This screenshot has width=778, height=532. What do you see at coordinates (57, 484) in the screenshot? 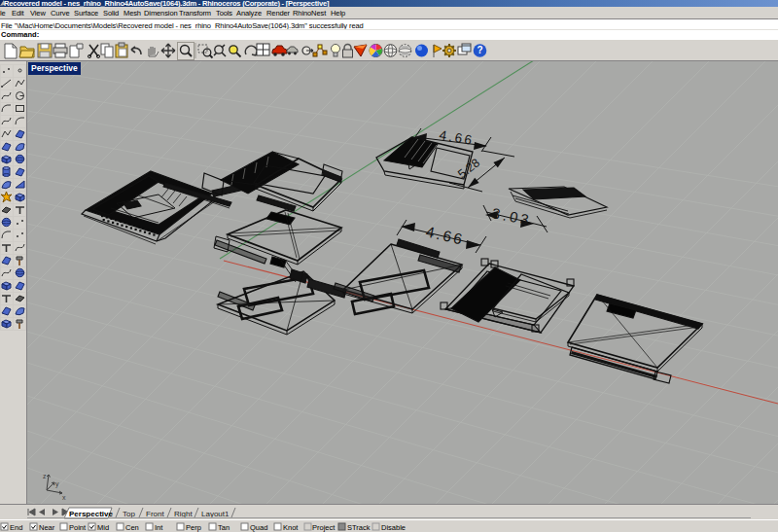
I see `svg-text: y` at bounding box center [57, 484].